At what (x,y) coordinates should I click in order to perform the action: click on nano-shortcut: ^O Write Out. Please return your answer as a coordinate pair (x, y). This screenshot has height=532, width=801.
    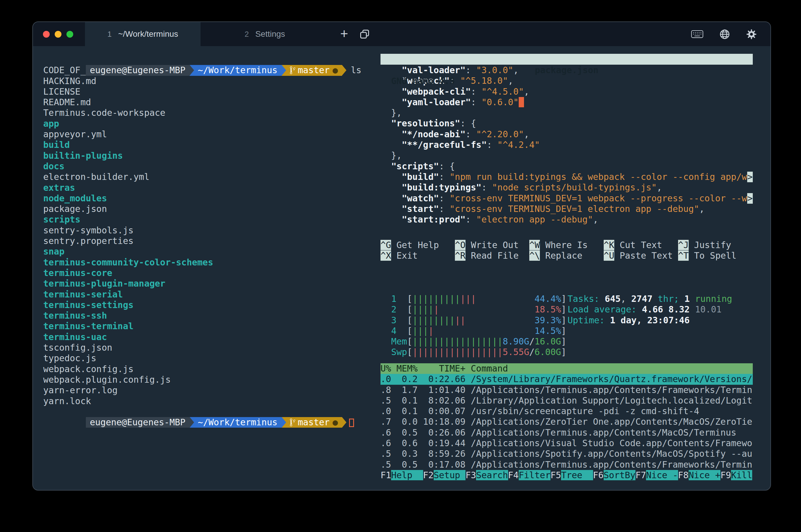
    Looking at the image, I should click on (492, 245).